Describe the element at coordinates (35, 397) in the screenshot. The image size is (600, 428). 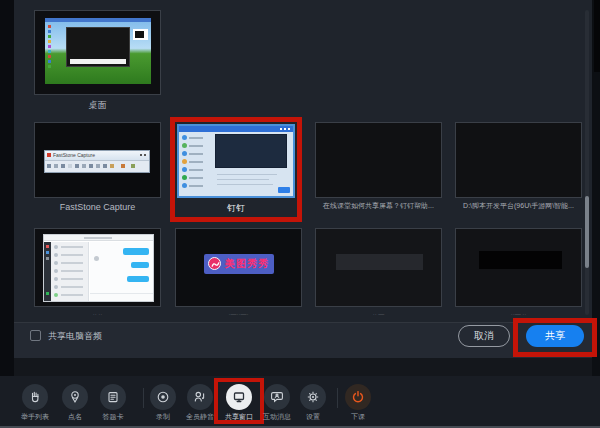
I see `raised-hand-icon` at that location.